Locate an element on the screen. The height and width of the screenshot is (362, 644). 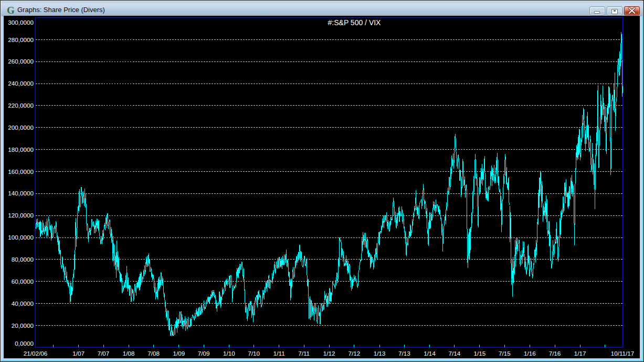
svg-text: 140,0000 is located at coordinates (21, 193).